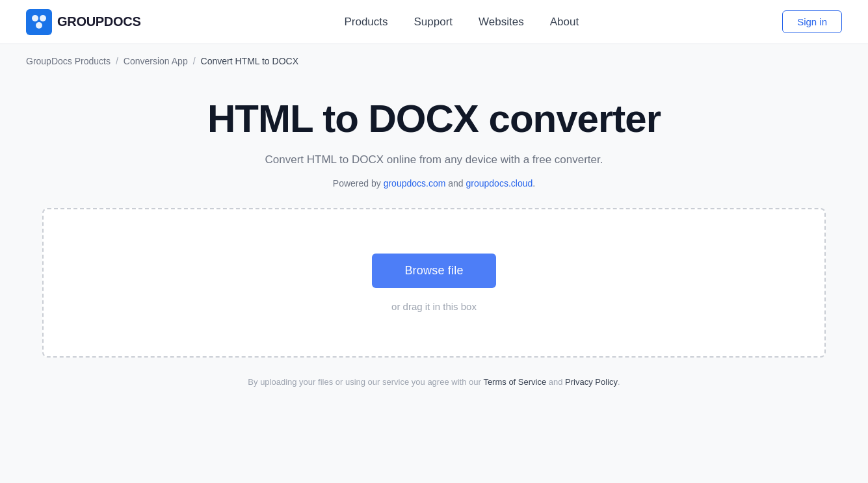 Image resolution: width=868 pixels, height=483 pixels. Describe the element at coordinates (365, 22) in the screenshot. I see `nav-item-products: Products` at that location.